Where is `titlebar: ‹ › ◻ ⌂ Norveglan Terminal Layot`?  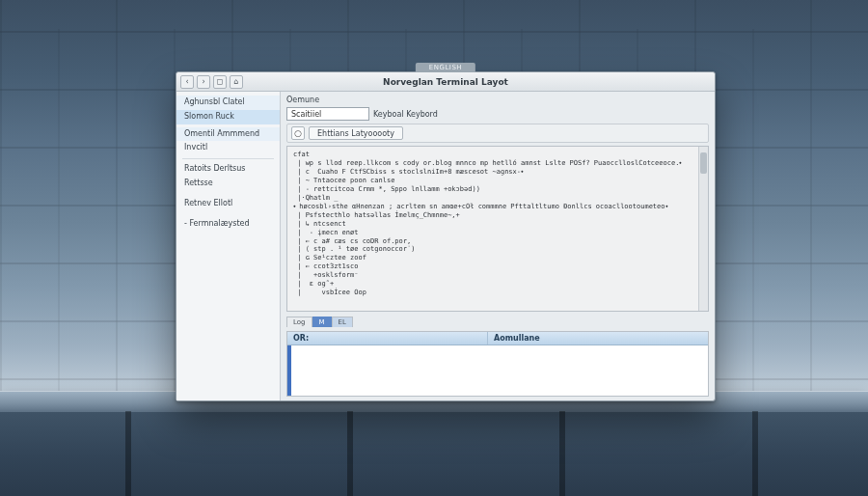 titlebar: ‹ › ◻ ⌂ Norveglan Terminal Layot is located at coordinates (446, 82).